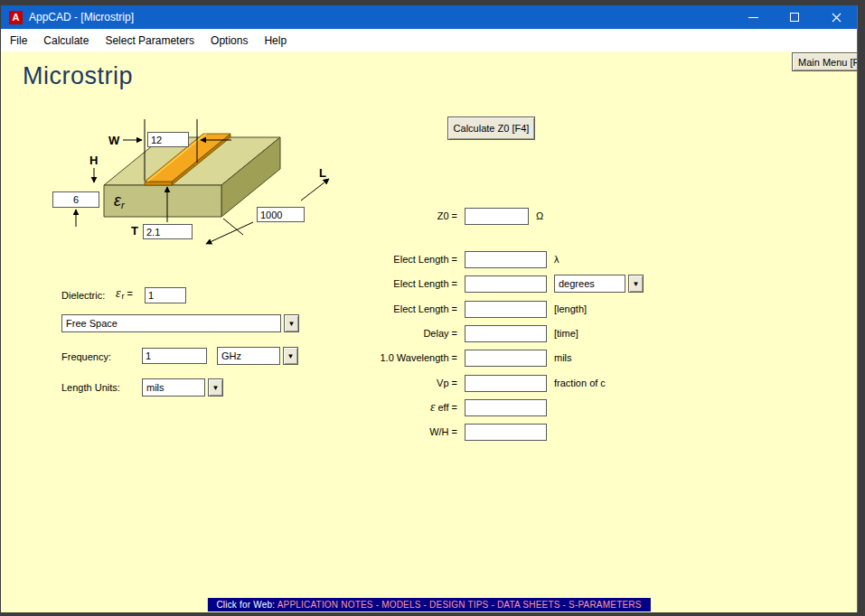 This screenshot has width=865, height=616. Describe the element at coordinates (506, 284) in the screenshot. I see `elect-length-degrees-input` at that location.